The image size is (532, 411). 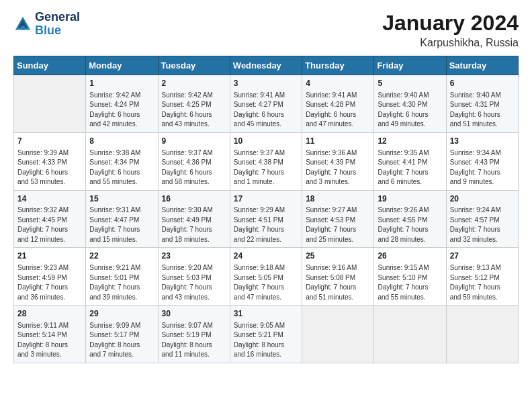 What do you see at coordinates (50, 66) in the screenshot?
I see `col-sunday: Sunday` at bounding box center [50, 66].